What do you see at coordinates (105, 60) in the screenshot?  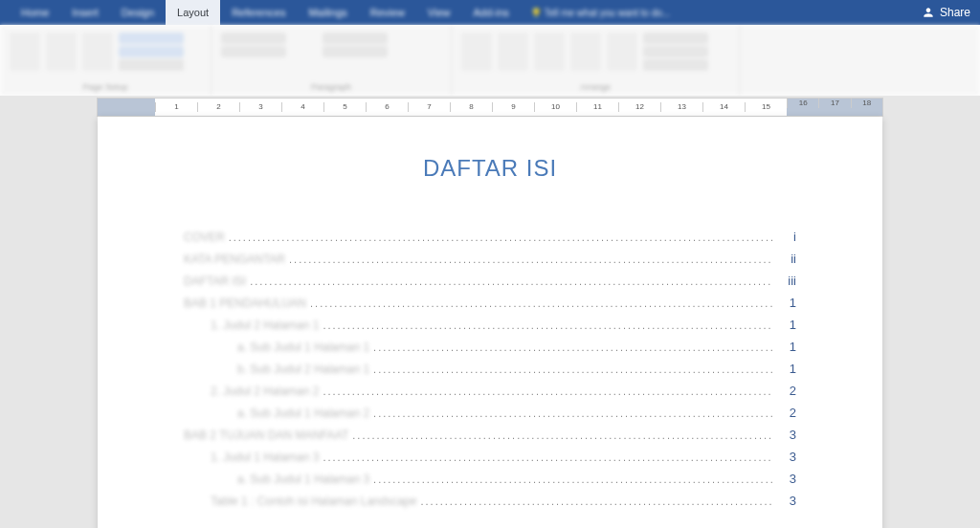 I see `group-page-setup: Page Setup` at bounding box center [105, 60].